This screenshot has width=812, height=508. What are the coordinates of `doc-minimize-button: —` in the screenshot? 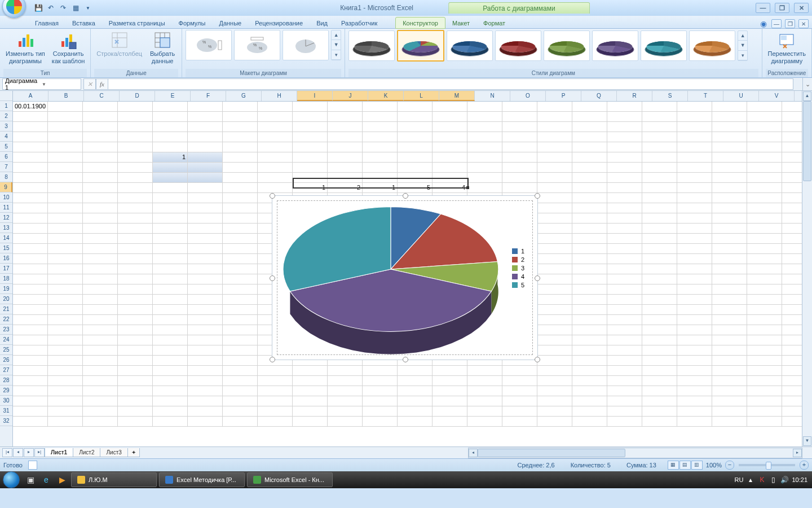 It's located at (776, 24).